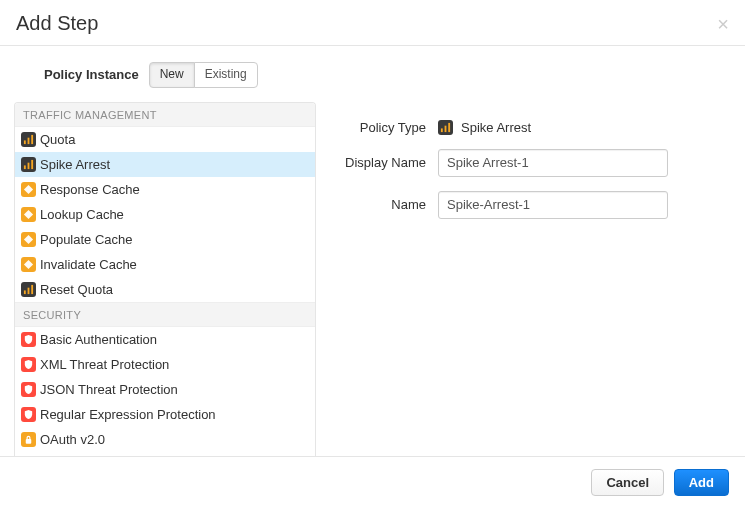  I want to click on close-icon: ×, so click(723, 24).